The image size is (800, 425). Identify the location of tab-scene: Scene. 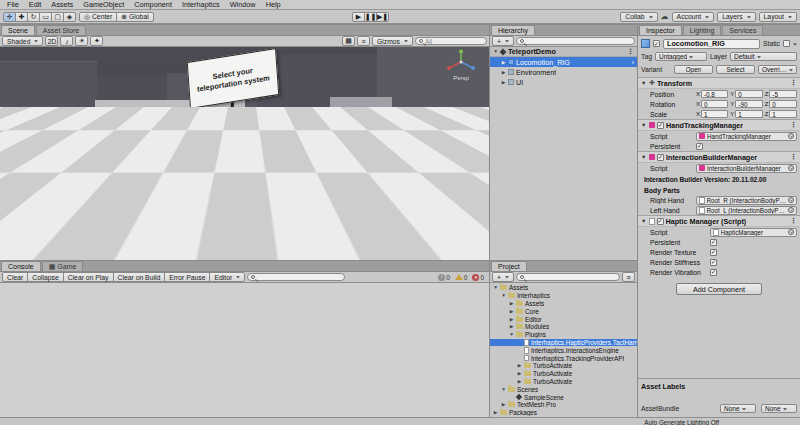
(18, 30).